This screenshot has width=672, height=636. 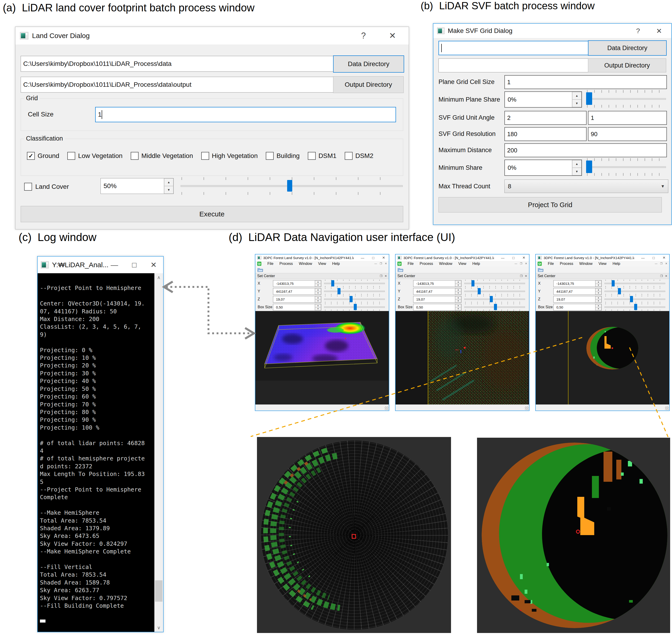 What do you see at coordinates (95, 156) in the screenshot?
I see `checkbox-low-vegetation: Low Vegetation` at bounding box center [95, 156].